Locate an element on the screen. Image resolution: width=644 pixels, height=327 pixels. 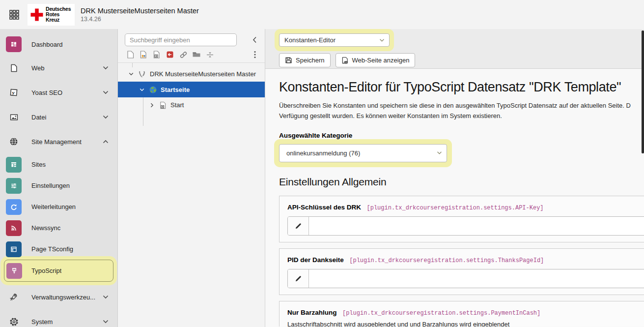
sidebar-item-datei: Datei is located at coordinates (59, 117).